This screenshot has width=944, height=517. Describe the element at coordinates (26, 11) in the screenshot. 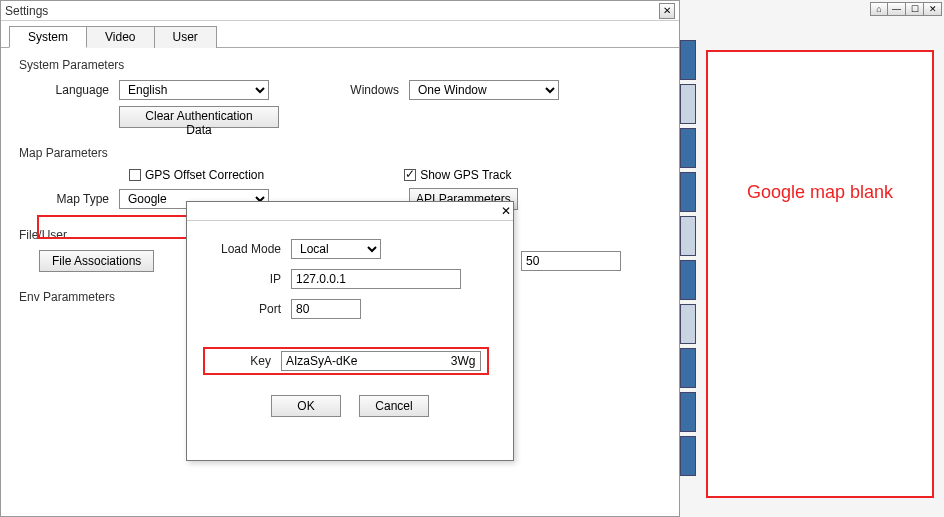

I see `window-title: Settings` at that location.